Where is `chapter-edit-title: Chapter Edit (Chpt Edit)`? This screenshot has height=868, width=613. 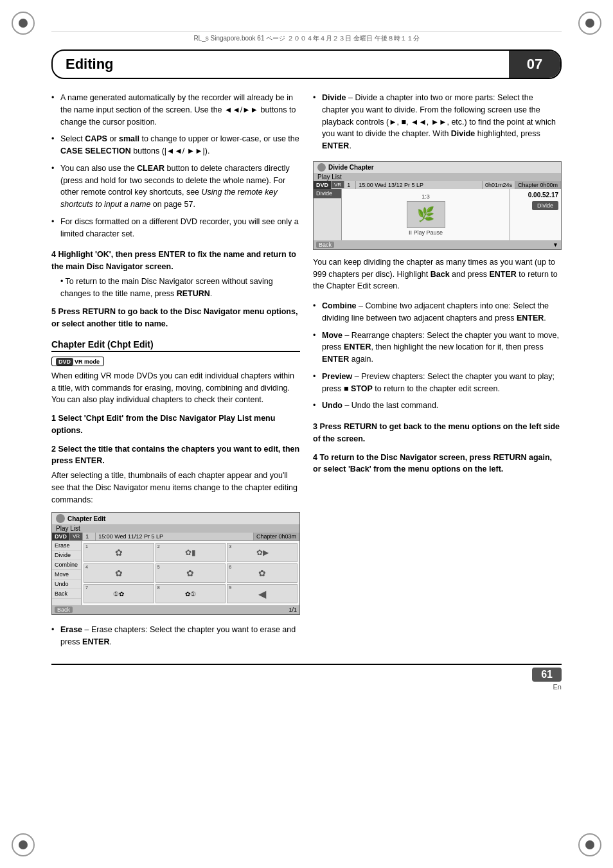
chapter-edit-title: Chapter Edit (Chpt Edit) is located at coordinates (176, 346).